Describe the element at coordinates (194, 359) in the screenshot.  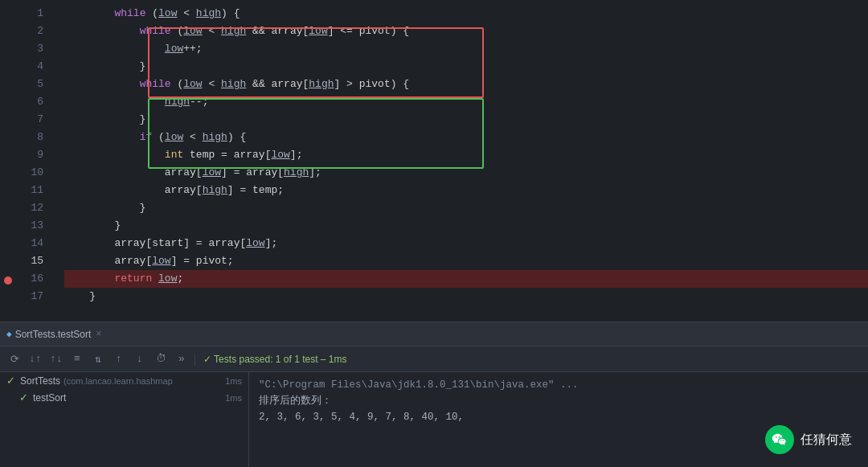
I see `toolbar-separator` at that location.